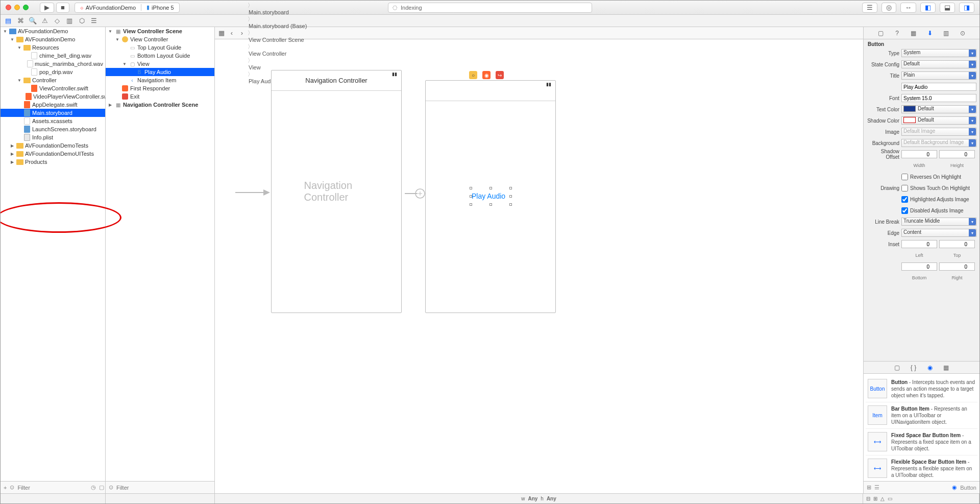 This screenshot has height=504, width=980. Describe the element at coordinates (904, 188) in the screenshot. I see `showstouch-check` at that location.